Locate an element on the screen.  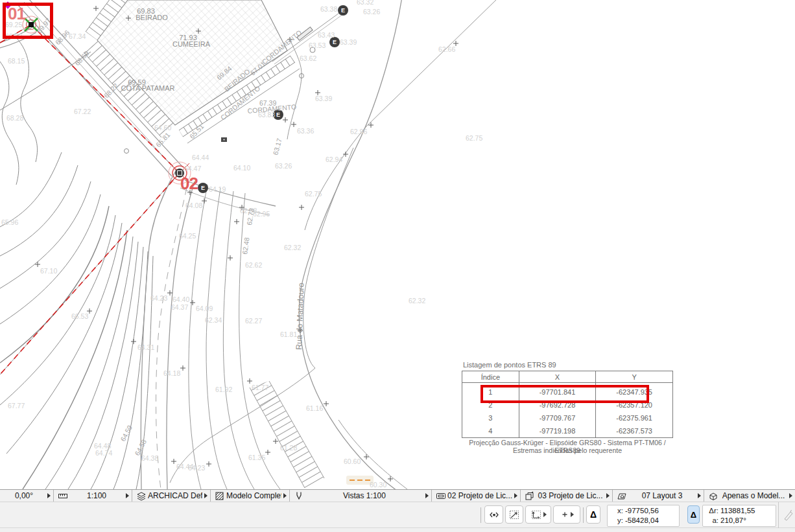
x-coordinate-value: -97750,56 is located at coordinates (642, 511).